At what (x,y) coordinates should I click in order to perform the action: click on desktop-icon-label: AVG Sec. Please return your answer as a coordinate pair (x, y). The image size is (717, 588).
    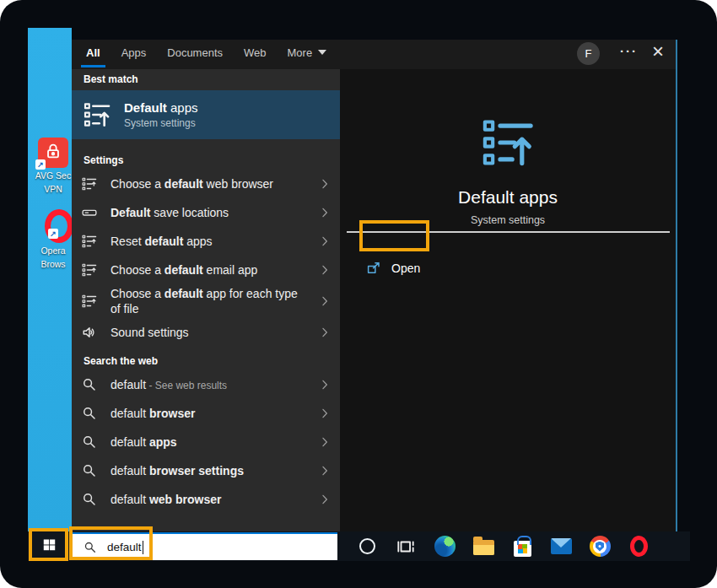
    Looking at the image, I should click on (53, 175).